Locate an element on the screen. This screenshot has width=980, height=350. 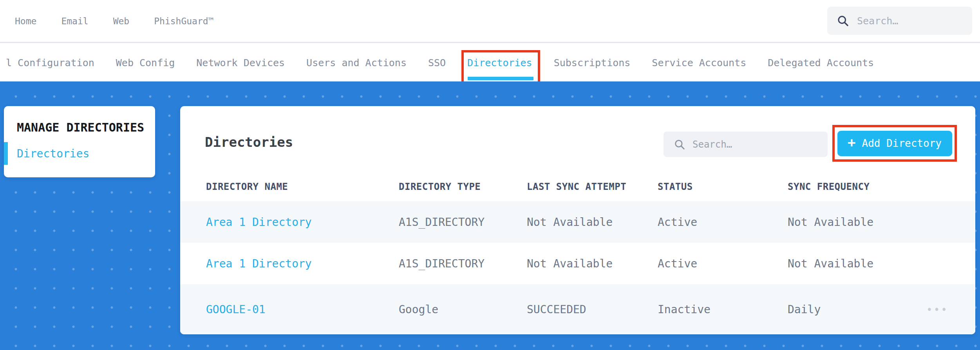
active-tab-underline is located at coordinates (501, 78).